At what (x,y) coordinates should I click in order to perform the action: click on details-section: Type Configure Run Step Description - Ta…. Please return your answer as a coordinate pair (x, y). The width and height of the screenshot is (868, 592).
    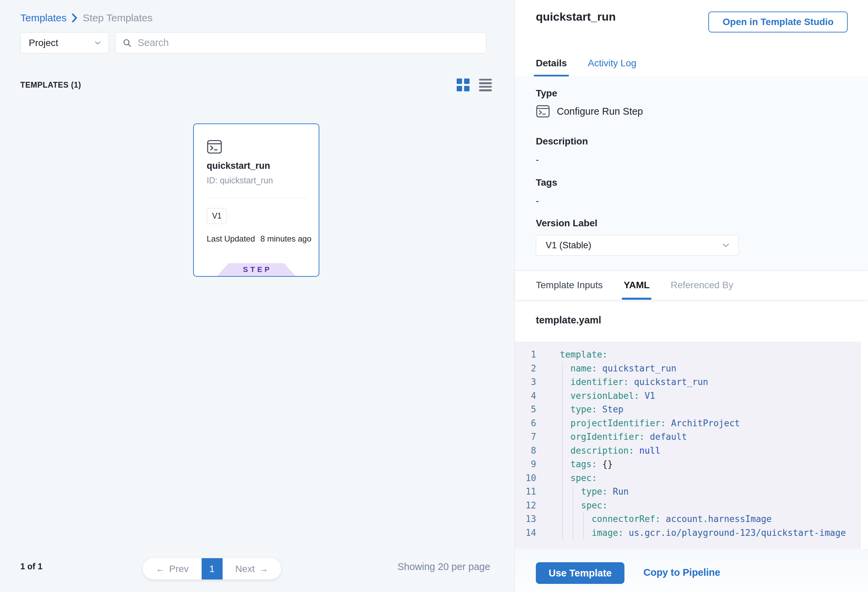
    Looking at the image, I should click on (691, 174).